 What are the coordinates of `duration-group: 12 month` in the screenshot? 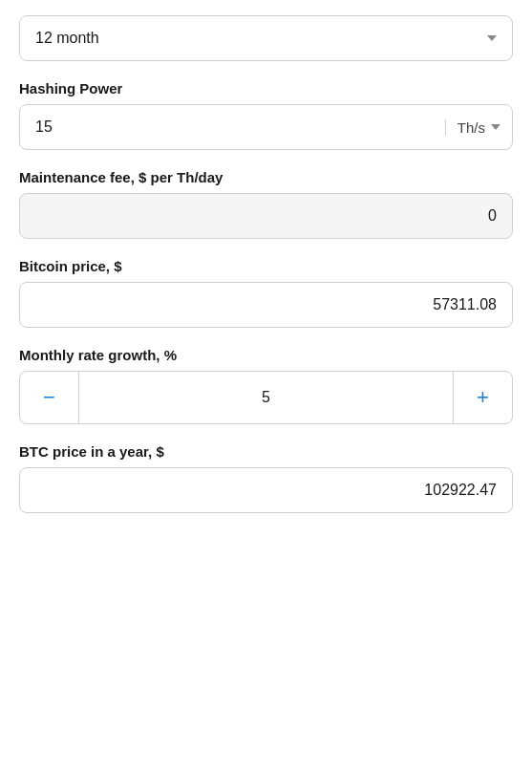 It's located at (266, 38).